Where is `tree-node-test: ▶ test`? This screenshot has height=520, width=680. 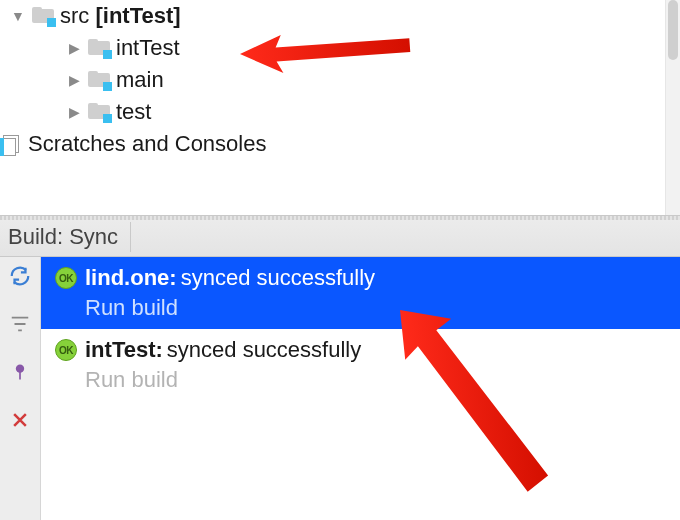
tree-node-test: ▶ test is located at coordinates (340, 112).